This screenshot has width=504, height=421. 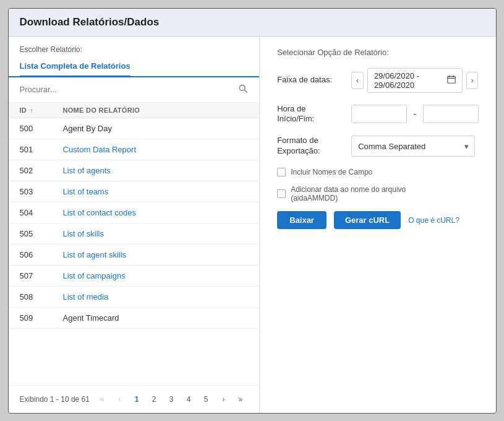 I want to click on checkbox-section: Incluir Nomes de Campo Adicionar data ao…, so click(x=377, y=185).